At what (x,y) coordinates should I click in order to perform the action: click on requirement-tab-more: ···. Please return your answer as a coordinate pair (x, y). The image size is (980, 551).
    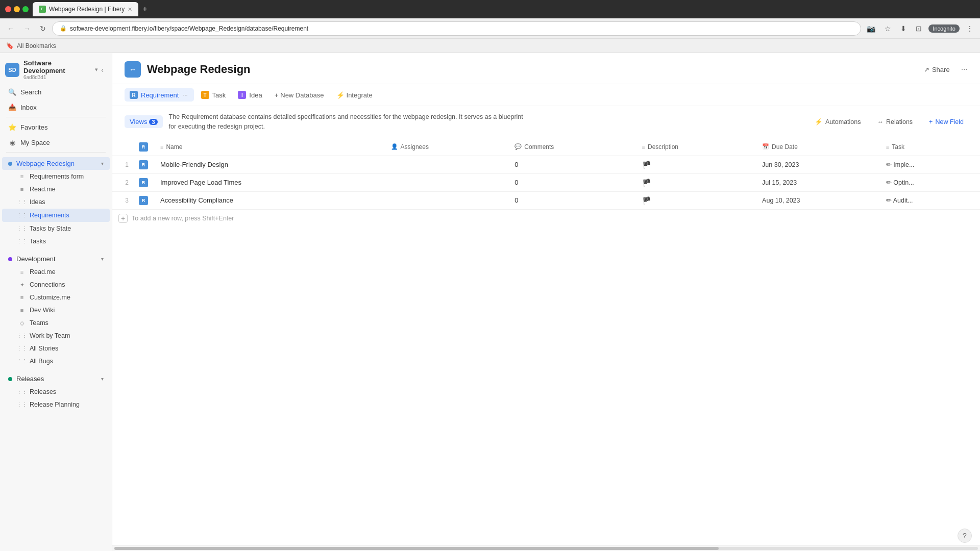
    Looking at the image, I should click on (185, 95).